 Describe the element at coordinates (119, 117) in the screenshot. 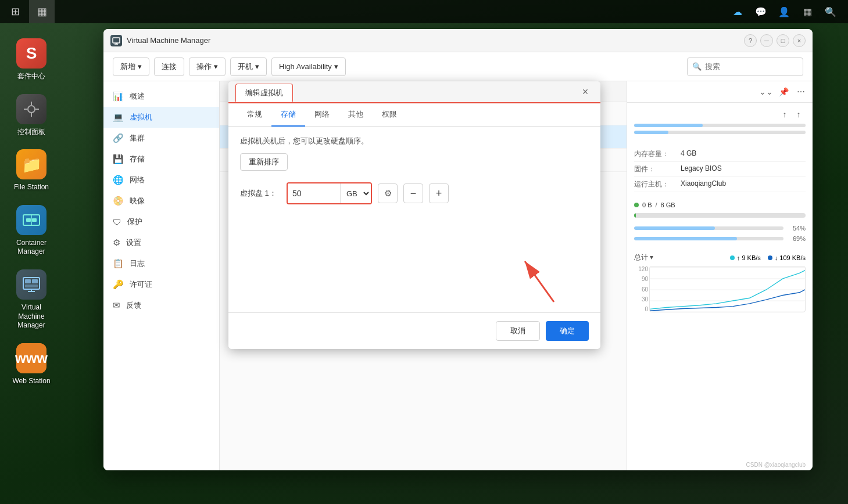

I see `vm-icon: 💻` at that location.